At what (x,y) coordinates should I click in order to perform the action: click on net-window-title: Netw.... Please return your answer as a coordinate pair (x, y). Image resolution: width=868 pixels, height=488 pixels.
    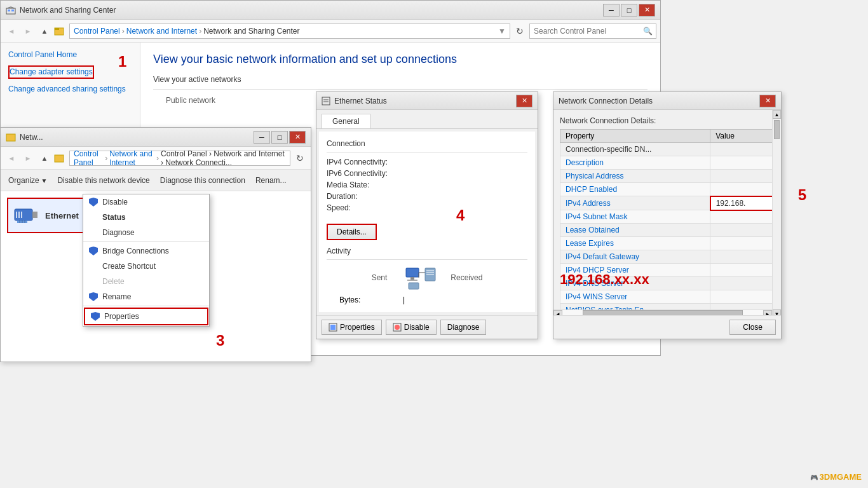
    Looking at the image, I should click on (32, 137).